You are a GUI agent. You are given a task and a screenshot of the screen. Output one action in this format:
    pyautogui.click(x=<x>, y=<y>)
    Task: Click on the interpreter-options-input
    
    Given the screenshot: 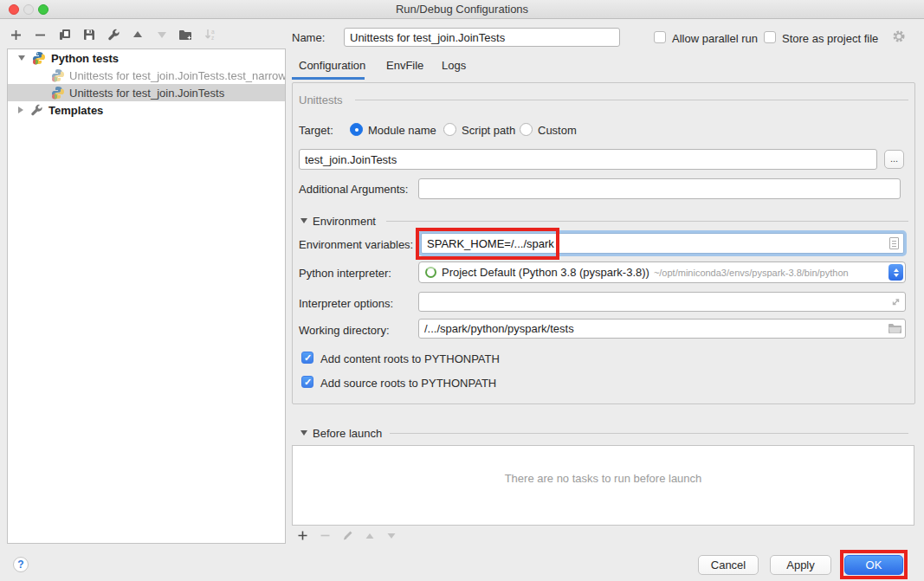 What is the action you would take?
    pyautogui.click(x=662, y=301)
    